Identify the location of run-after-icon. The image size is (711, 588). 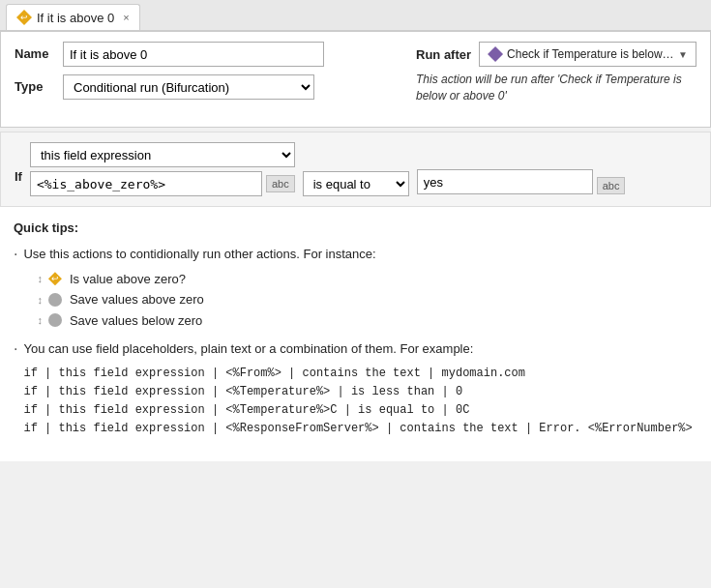
(495, 54).